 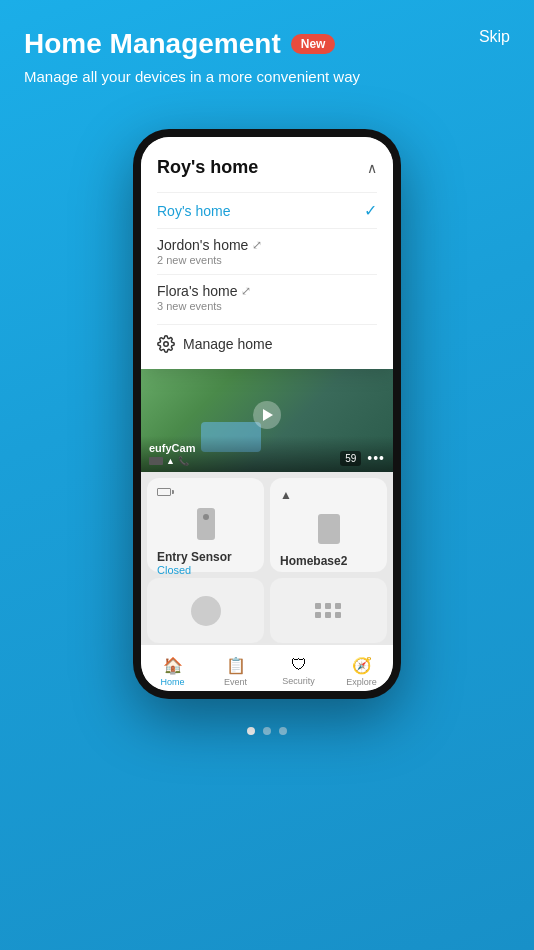 What do you see at coordinates (328, 525) in the screenshot?
I see `homebase-card: ▲ Homebase2` at bounding box center [328, 525].